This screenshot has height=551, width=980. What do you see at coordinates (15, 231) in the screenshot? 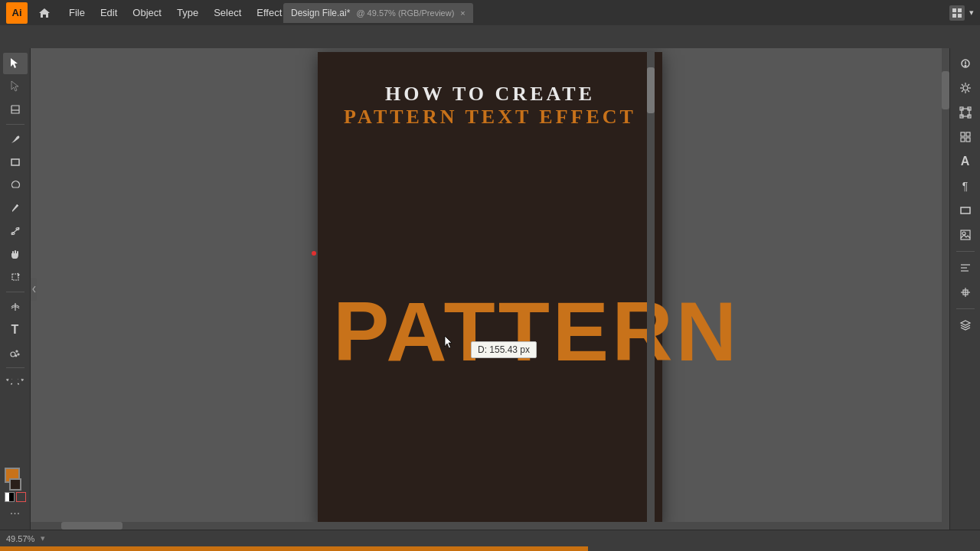
I see `blend-tool` at bounding box center [15, 231].